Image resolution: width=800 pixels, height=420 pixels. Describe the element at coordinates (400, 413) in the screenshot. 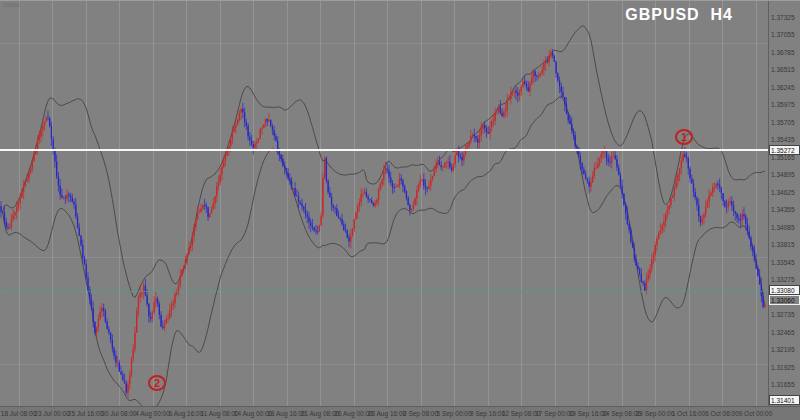

I see `time-axis: 18 Jul 08:0023 Jul 00:0025 Jul 16:0030 J…` at that location.